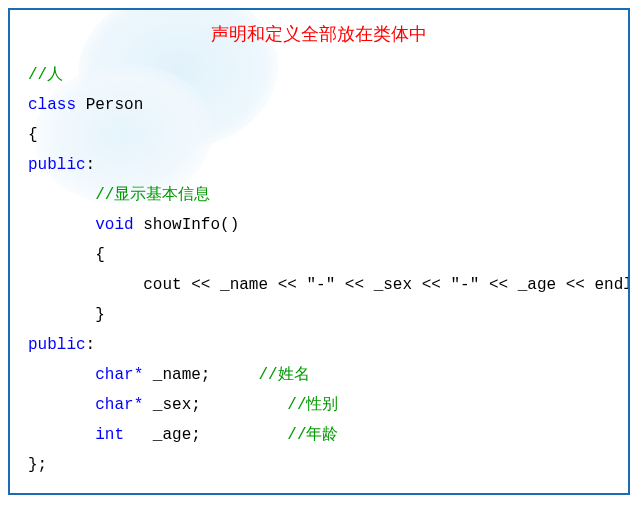 This screenshot has width=642, height=507. Describe the element at coordinates (177, 435) in the screenshot. I see `m-age: _age;` at that location.